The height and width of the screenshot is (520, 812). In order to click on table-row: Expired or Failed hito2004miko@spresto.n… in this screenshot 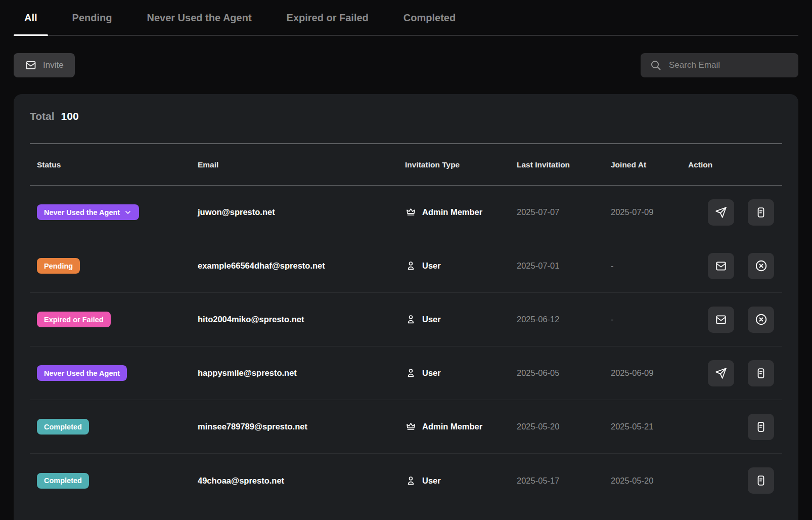, I will do `click(406, 320)`.